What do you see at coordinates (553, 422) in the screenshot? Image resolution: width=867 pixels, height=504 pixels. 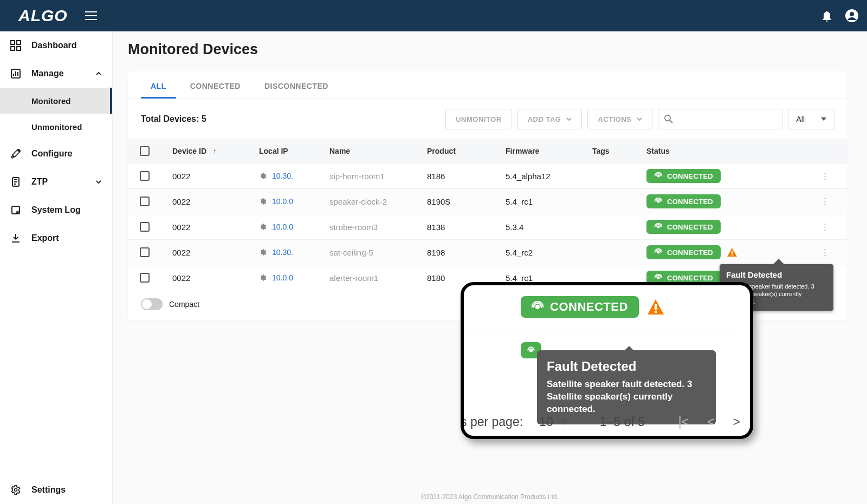 I see `inset-rpp-select: 10` at bounding box center [553, 422].